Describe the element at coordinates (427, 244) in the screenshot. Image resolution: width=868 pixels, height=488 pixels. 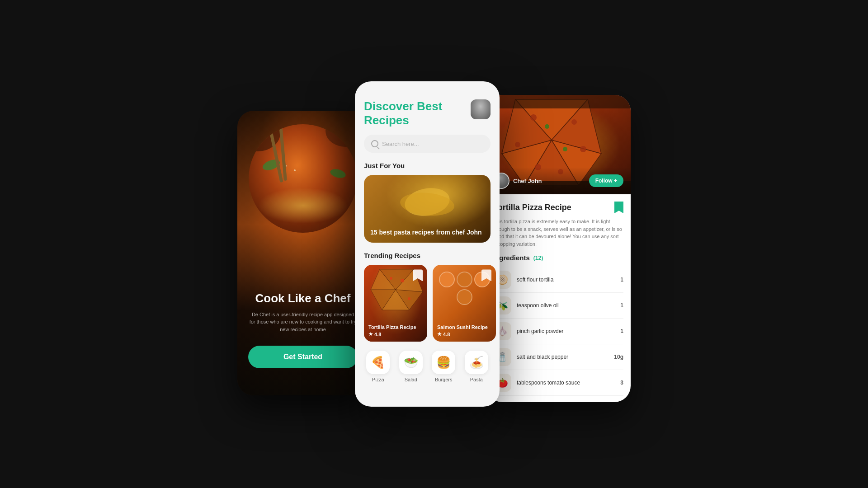
I see `discover-scroll-area: Discover Best Recipes Search here... Jus…` at that location.